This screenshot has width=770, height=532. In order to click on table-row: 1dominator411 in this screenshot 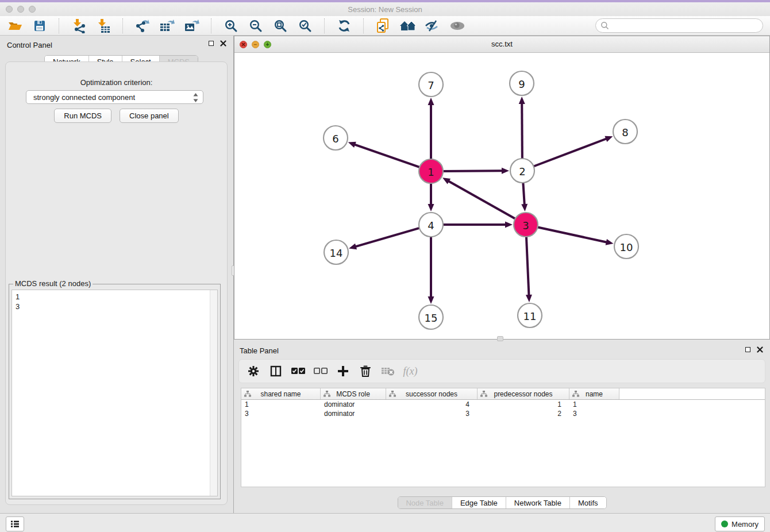, I will do `click(503, 404)`.